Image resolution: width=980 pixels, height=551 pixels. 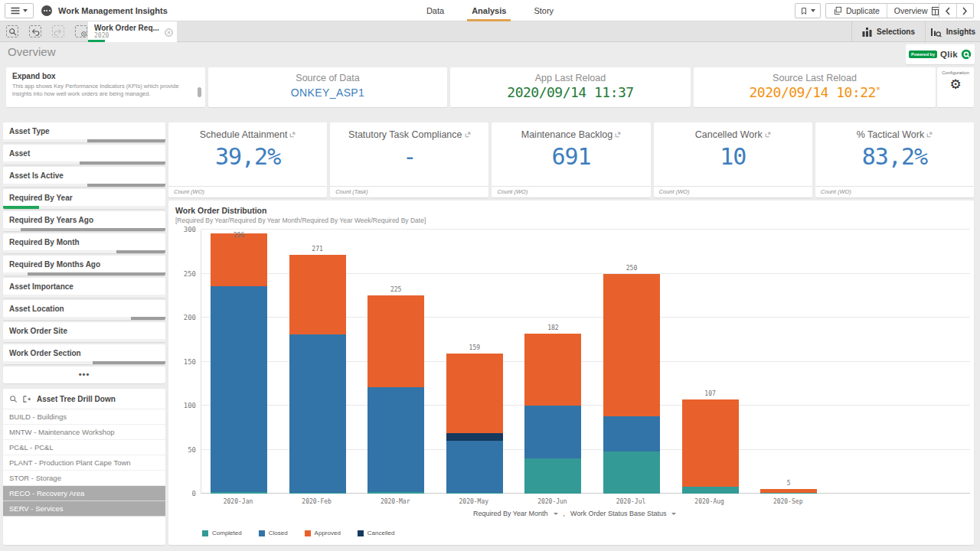 What do you see at coordinates (84, 155) in the screenshot?
I see `filter-asset: Asset` at bounding box center [84, 155].